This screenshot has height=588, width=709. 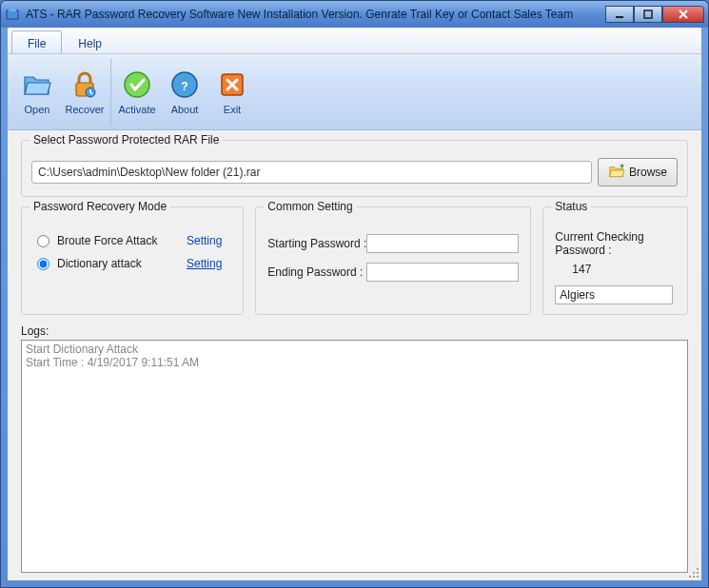 I want to click on folder-browse-icon, so click(x=617, y=173).